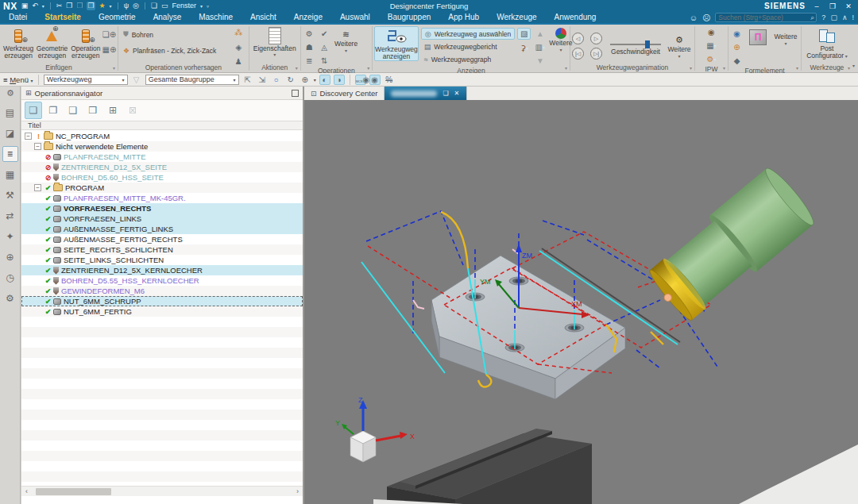 The width and height of the screenshot is (858, 504). What do you see at coordinates (162, 240) in the screenshot?
I see `tree-row: ✔AUßENMASSE_FERTIG_RECHTS` at bounding box center [162, 240].